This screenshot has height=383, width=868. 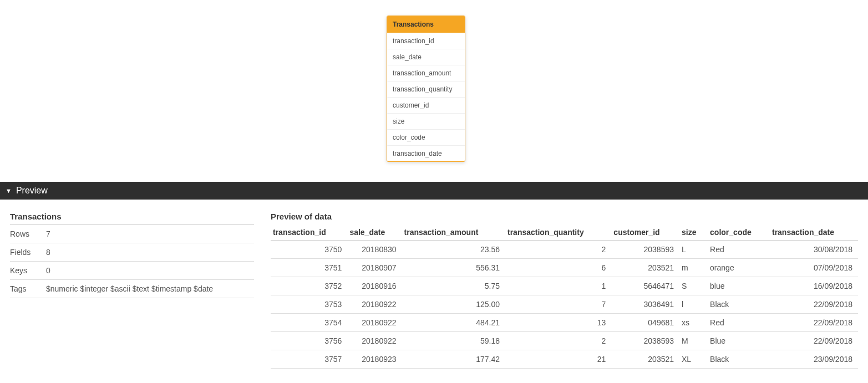 I want to click on column-header: color_code, so click(x=739, y=233).